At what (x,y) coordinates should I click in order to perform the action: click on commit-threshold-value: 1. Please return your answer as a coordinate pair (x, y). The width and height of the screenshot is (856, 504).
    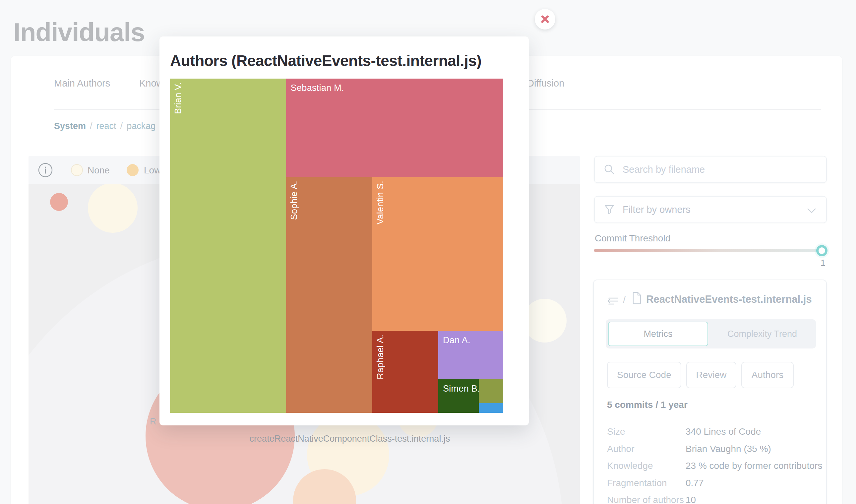
    Looking at the image, I should click on (816, 263).